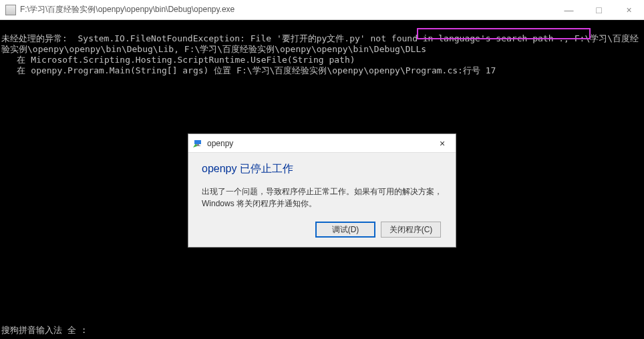 This screenshot has width=644, height=339. What do you see at coordinates (322, 191) in the screenshot?
I see `error-dialog: openpy × openpy 已停止工作 出现了一个问题，导致程序停止正常工作…` at bounding box center [322, 191].